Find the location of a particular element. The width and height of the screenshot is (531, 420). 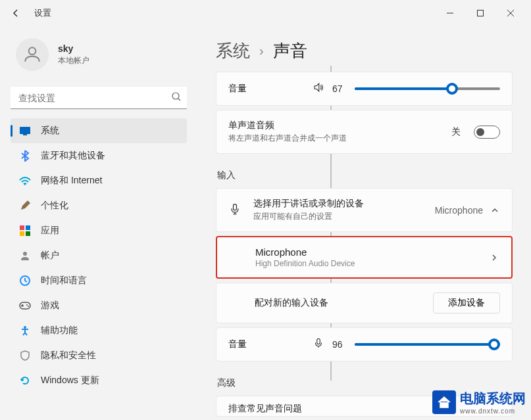

input-section-label: 输入 is located at coordinates (365, 175).